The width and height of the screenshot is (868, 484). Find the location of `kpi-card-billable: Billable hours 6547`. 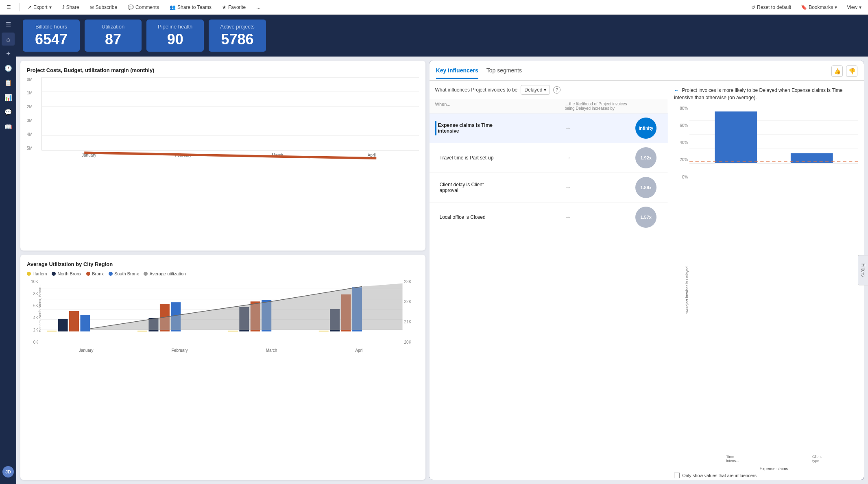

kpi-card-billable: Billable hours 6547 is located at coordinates (51, 36).